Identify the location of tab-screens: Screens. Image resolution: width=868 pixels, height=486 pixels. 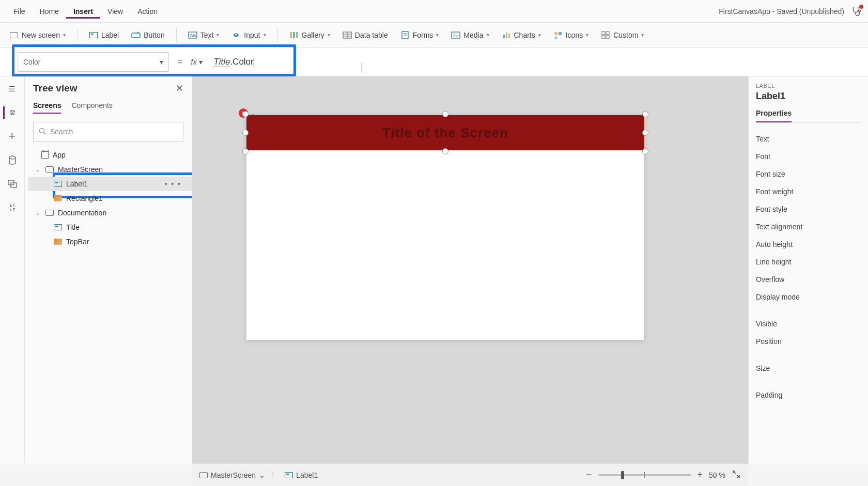
(47, 106).